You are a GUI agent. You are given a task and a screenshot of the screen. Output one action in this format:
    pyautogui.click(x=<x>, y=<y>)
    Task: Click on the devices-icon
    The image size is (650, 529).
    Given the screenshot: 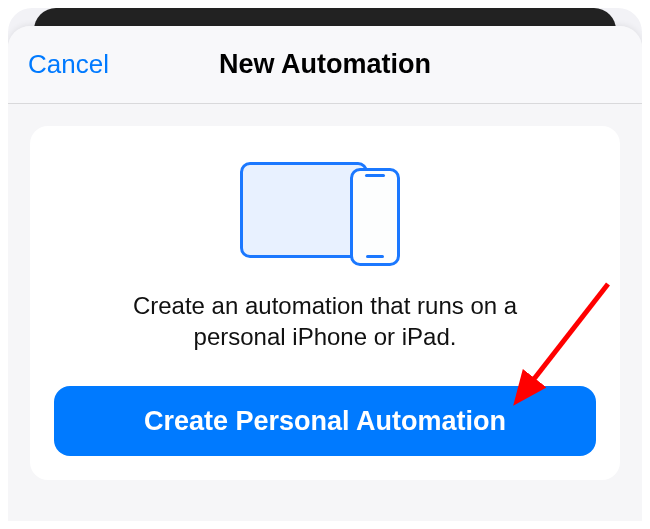 What is the action you would take?
    pyautogui.click(x=325, y=211)
    